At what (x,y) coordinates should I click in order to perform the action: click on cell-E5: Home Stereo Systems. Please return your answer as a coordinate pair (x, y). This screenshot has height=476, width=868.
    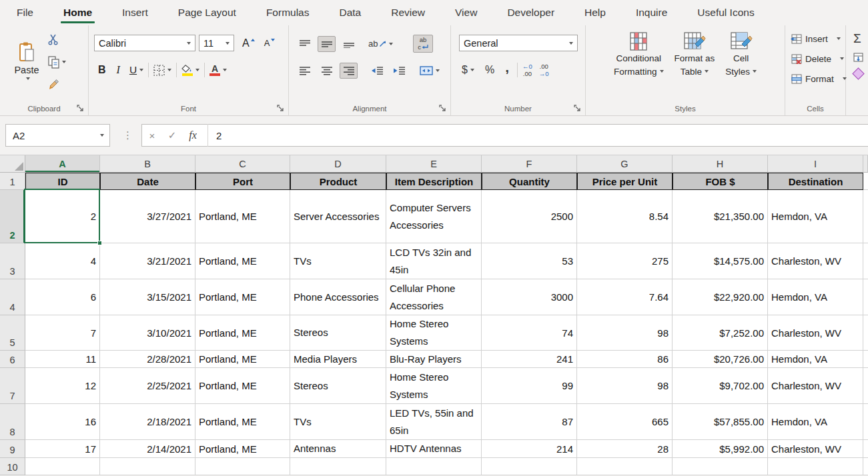
    Looking at the image, I should click on (434, 333).